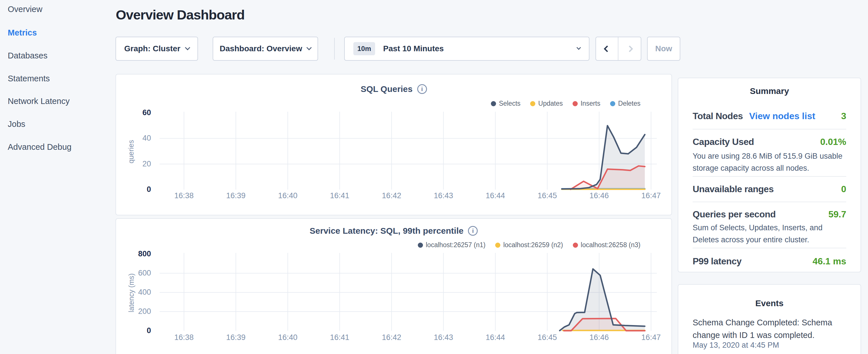  What do you see at coordinates (664, 49) in the screenshot?
I see `now-button: Now` at bounding box center [664, 49].